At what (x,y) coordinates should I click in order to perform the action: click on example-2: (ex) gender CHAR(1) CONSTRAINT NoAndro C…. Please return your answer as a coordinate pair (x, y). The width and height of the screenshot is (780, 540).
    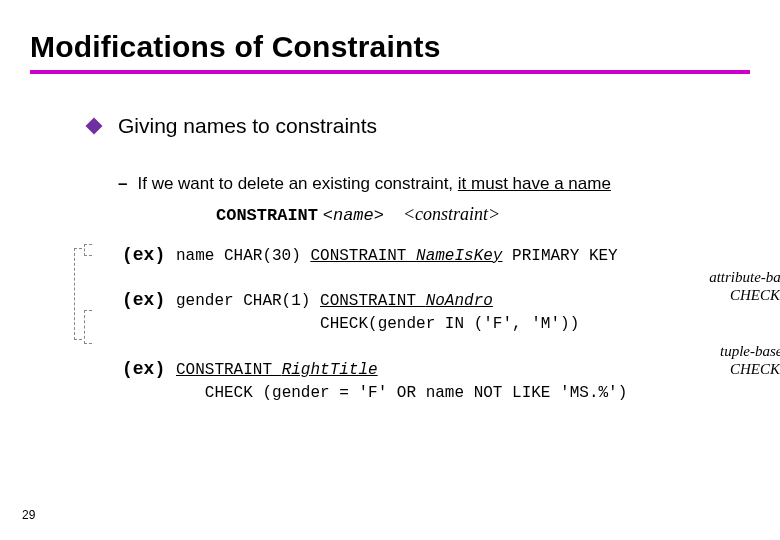
    Looking at the image, I should click on (436, 313).